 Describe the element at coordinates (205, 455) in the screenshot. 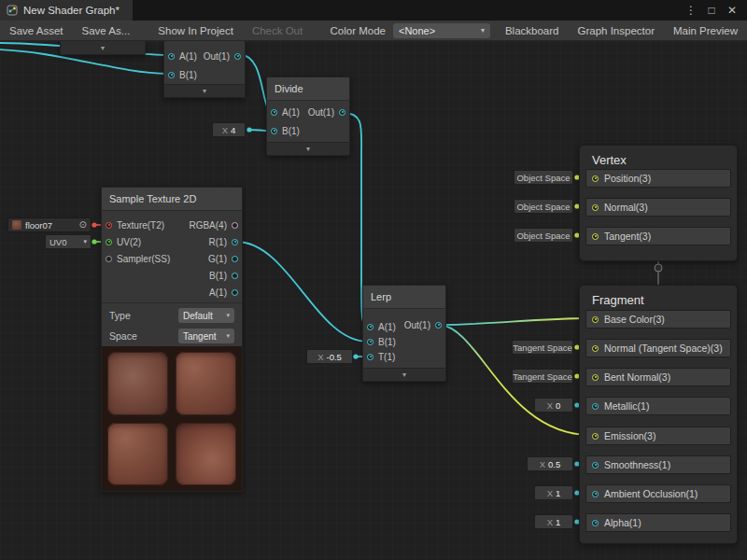

I see `preview-tile` at that location.